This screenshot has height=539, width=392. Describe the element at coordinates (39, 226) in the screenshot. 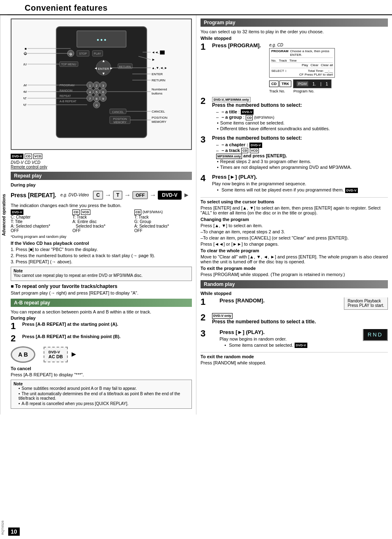

I see `dvdv-a: A: Selected chapters*` at that location.